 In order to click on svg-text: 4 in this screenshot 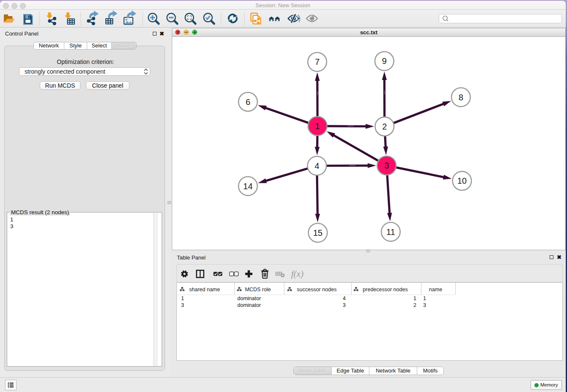, I will do `click(317, 166)`.